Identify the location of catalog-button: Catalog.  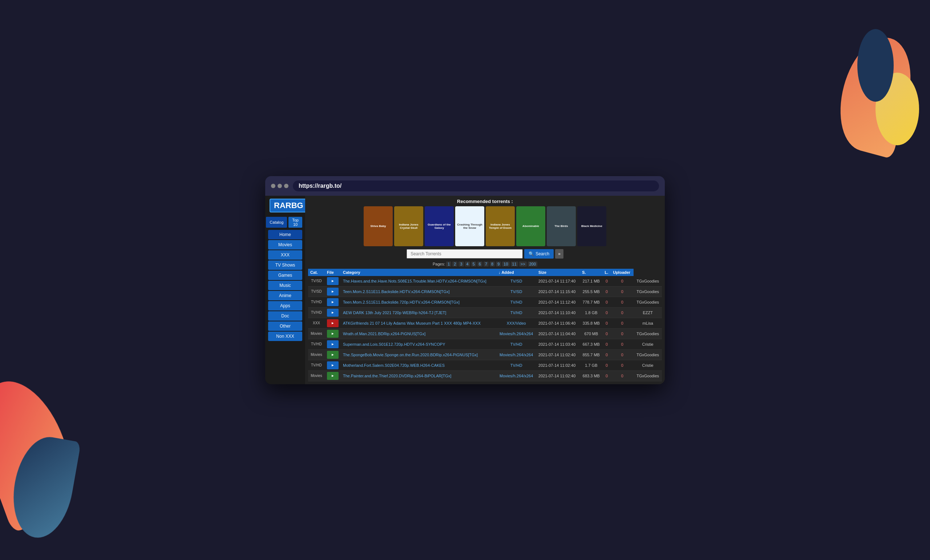
(276, 222).